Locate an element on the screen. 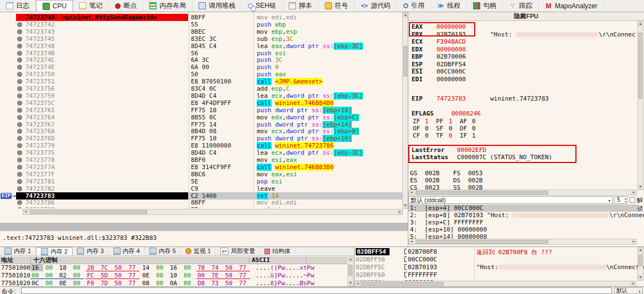 This screenshot has height=294, width=644. dump-row: 7750101000000200FC5D50770E001000007E5077… is located at coordinates (174, 276).